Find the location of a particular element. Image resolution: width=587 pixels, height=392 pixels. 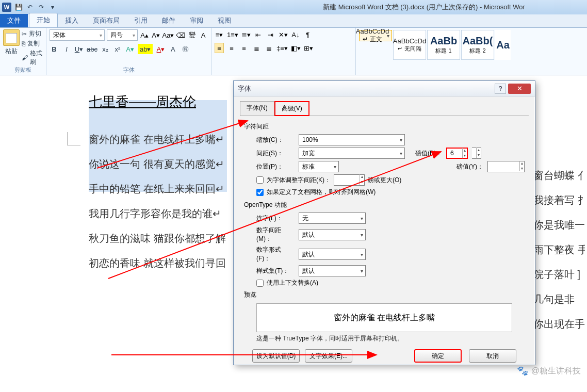

show-marks-icon: ¶ is located at coordinates (308, 35).